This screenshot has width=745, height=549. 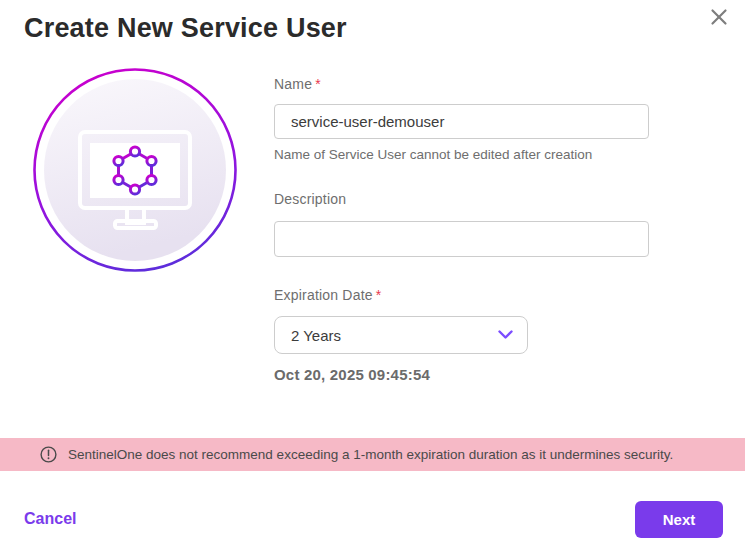 I want to click on warning-message: SentinelOne does not recommend exceeding…, so click(x=370, y=454).